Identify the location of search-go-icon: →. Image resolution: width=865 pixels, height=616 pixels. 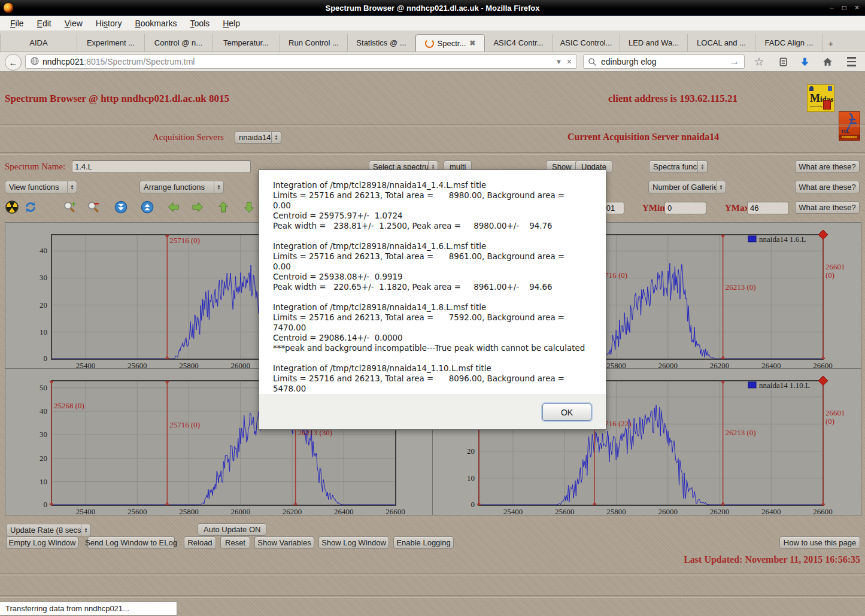
(737, 62).